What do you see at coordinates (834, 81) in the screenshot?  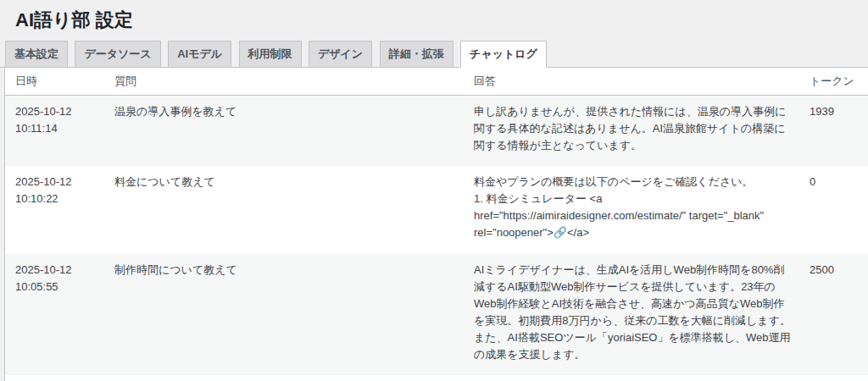 I see `column-header-tokens: トークン` at bounding box center [834, 81].